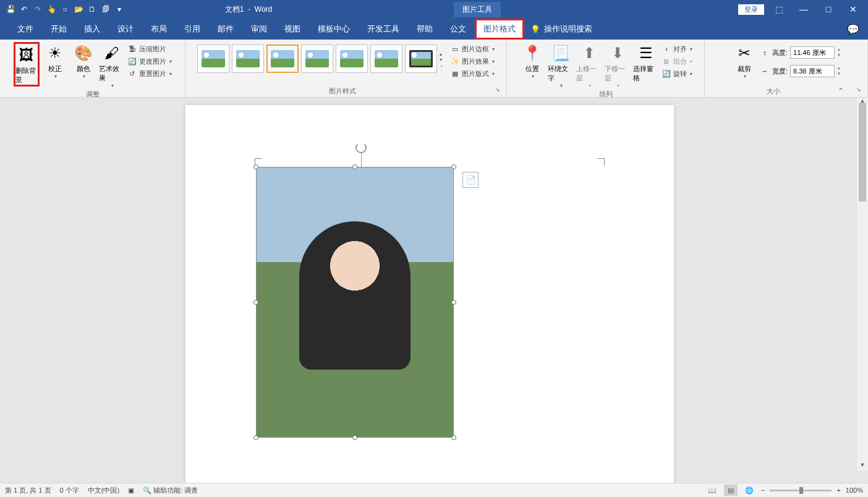 The width and height of the screenshot is (868, 497). Describe the element at coordinates (677, 74) in the screenshot. I see `rotate-button: 🔄旋转▾` at that location.